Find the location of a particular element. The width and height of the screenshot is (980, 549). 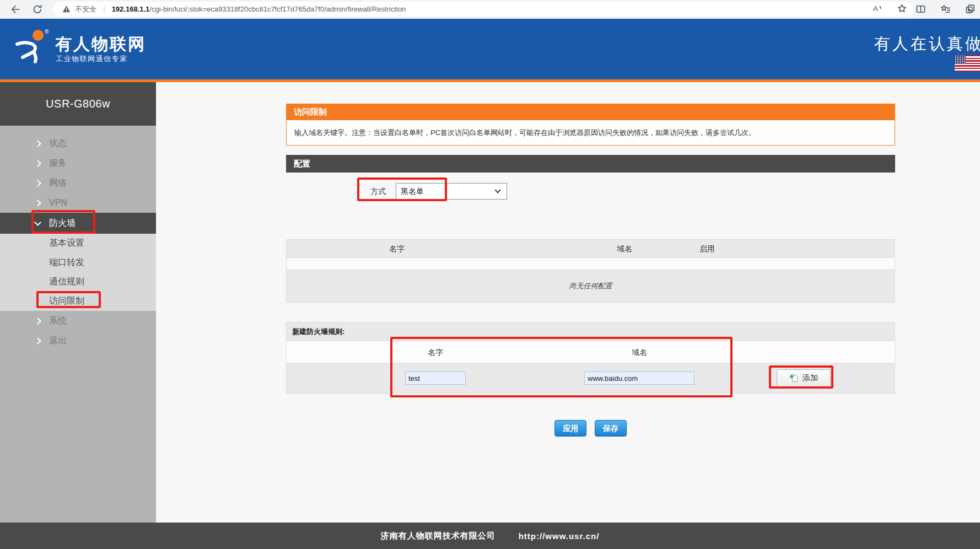

add-page-icon is located at coordinates (794, 378).